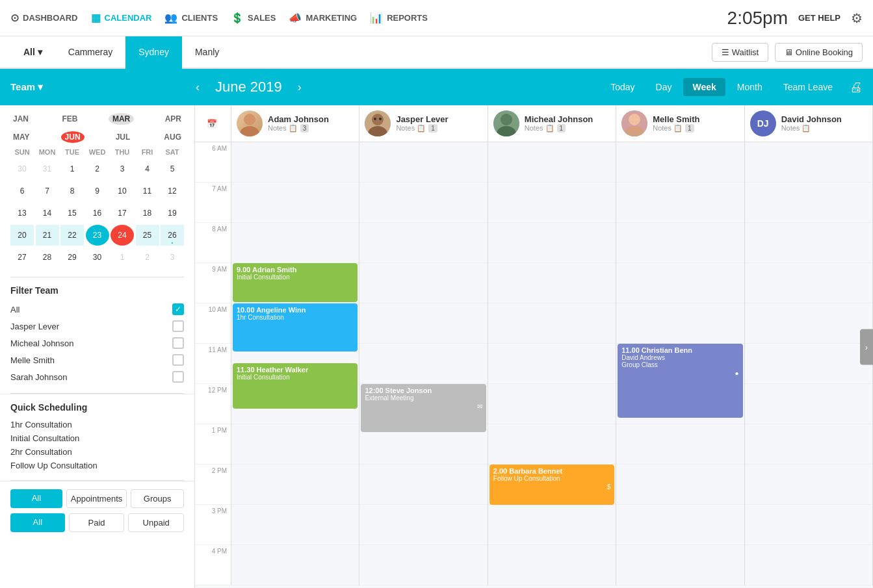 The width and height of the screenshot is (873, 588). I want to click on tab-all-paid: All, so click(38, 522).